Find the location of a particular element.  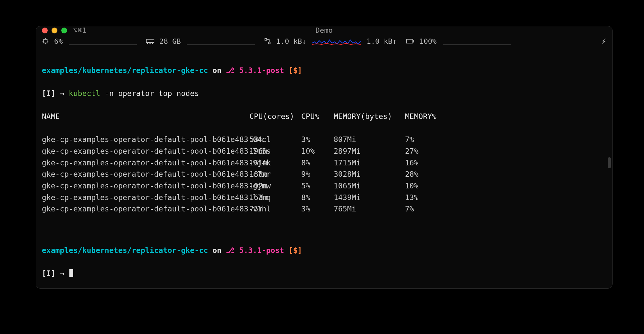

minimize-icon is located at coordinates (54, 30).